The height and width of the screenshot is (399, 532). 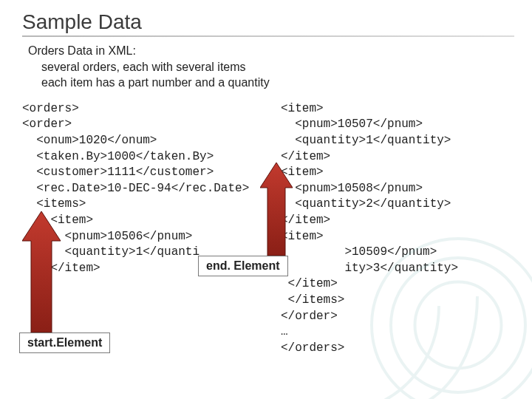 What do you see at coordinates (271, 51) in the screenshot?
I see `intro-line-1: Orders Data in XML:` at bounding box center [271, 51].